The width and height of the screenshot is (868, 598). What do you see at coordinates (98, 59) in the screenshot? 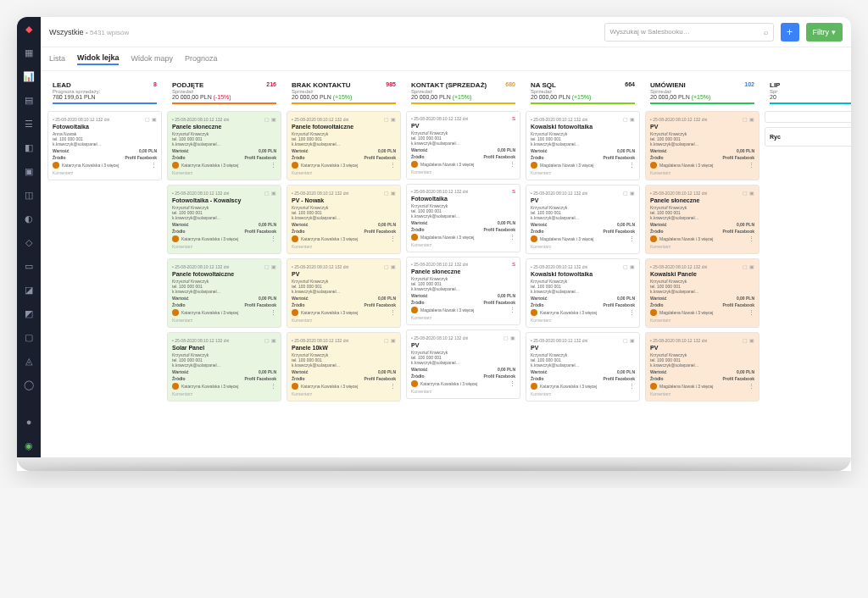
I see `tab-widok-lejka: Widok lejka` at bounding box center [98, 59].